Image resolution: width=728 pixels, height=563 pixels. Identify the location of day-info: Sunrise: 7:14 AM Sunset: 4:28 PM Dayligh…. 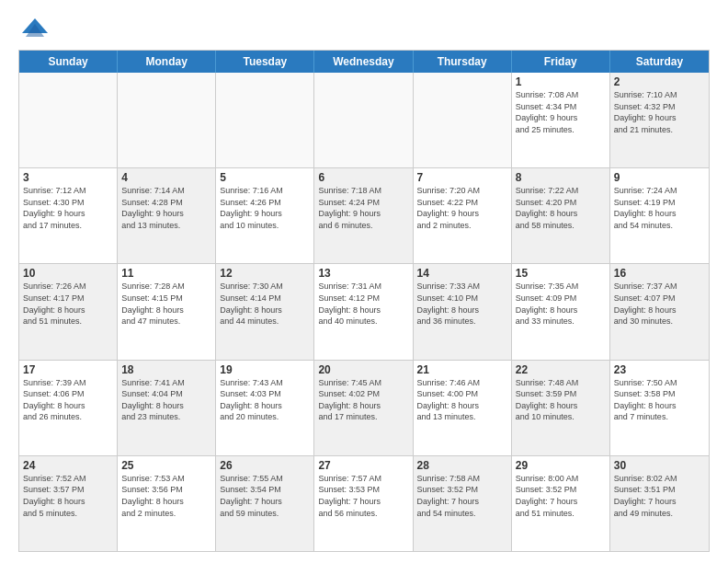
(166, 208).